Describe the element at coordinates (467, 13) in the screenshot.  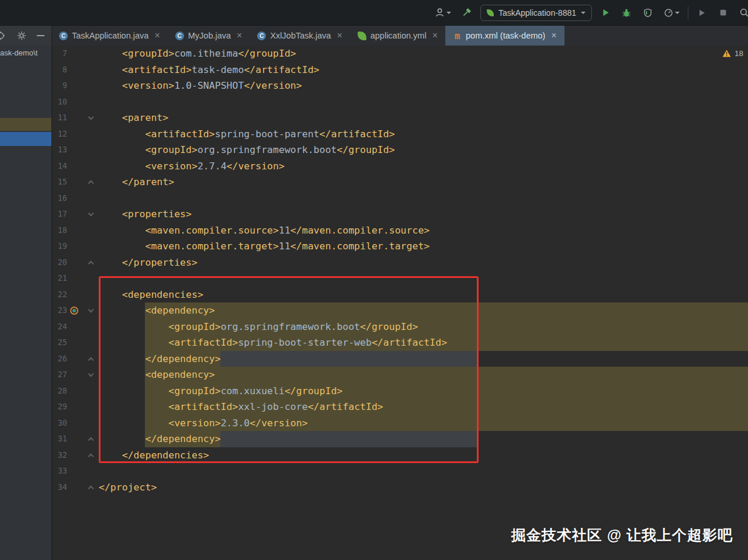
I see `build-project-button` at that location.